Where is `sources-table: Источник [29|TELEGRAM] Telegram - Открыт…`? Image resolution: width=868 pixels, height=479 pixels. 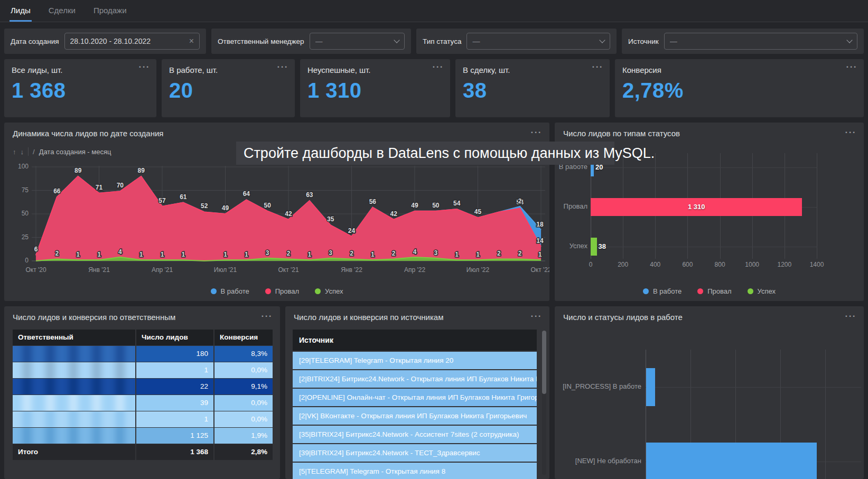 sources-table: Источник [29|TELEGRAM] Telegram - Открыт… is located at coordinates (415, 405).